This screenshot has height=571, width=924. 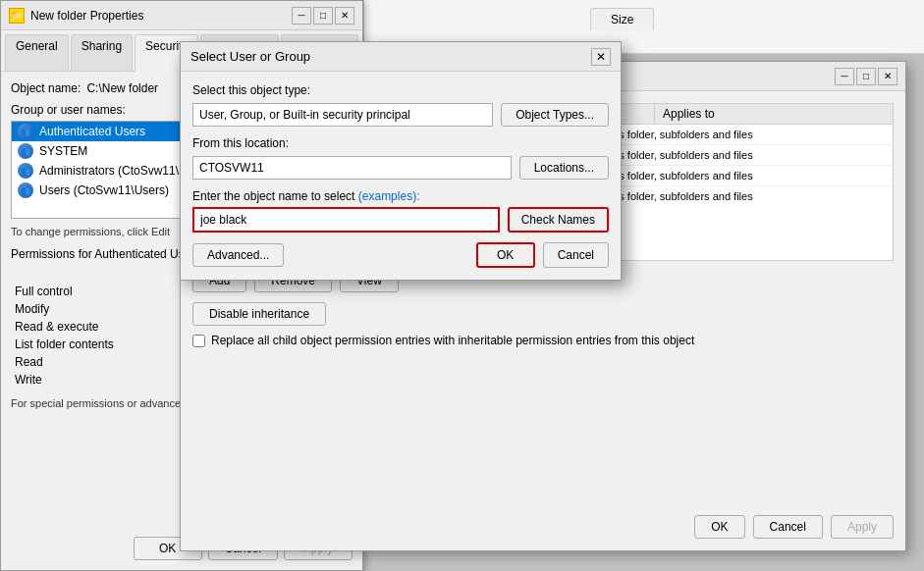 What do you see at coordinates (238, 255) in the screenshot?
I see `advanced-btn: Advanced...` at bounding box center [238, 255].